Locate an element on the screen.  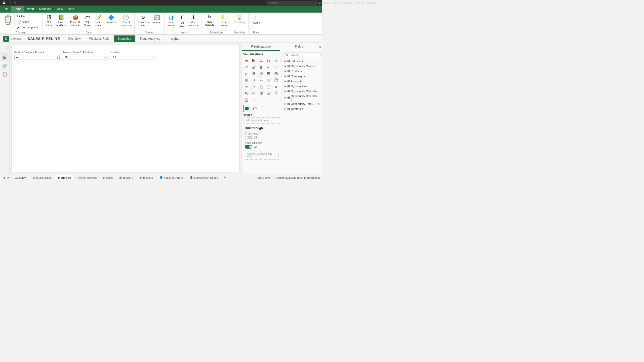
more-visuals-button: ⬇ Morevisuals ▾ is located at coordinates (193, 21).